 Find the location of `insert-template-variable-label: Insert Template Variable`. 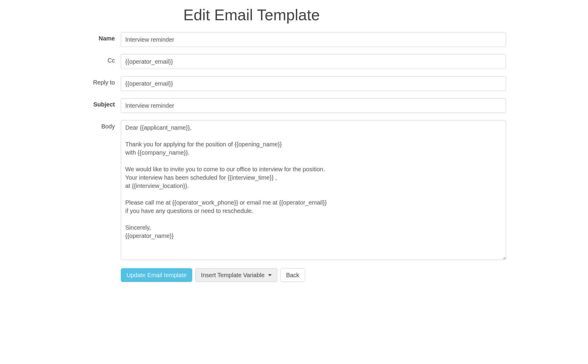

insert-template-variable-label: Insert Template Variable is located at coordinates (233, 275).